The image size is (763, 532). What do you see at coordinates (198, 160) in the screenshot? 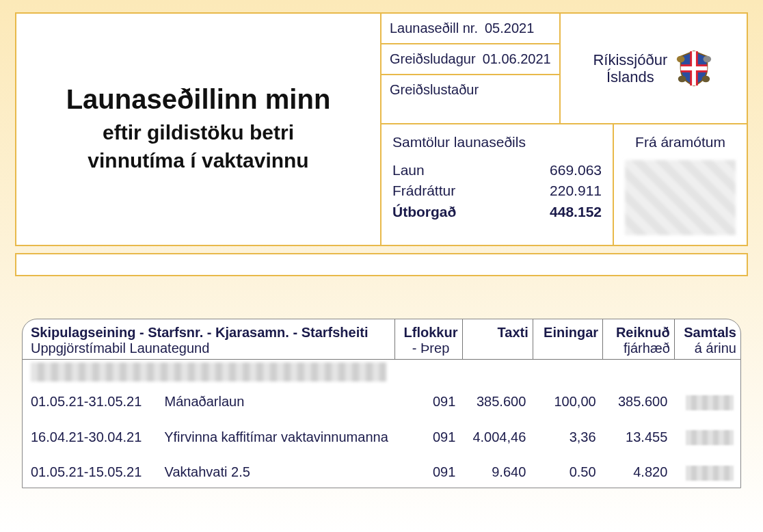
I see `title-sub-line2: vinnutíma í vaktavinnu` at bounding box center [198, 160].